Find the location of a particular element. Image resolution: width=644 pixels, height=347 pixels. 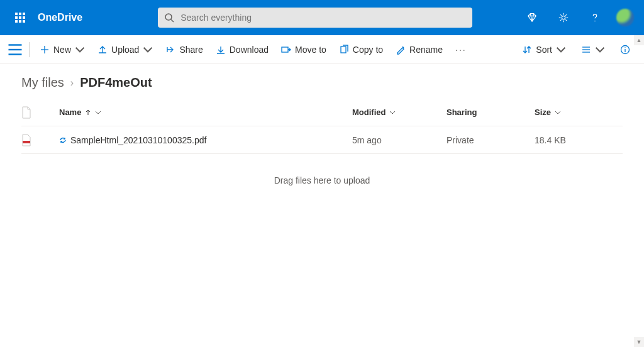

breadcrumb-current: PDF4meOut is located at coordinates (116, 83).